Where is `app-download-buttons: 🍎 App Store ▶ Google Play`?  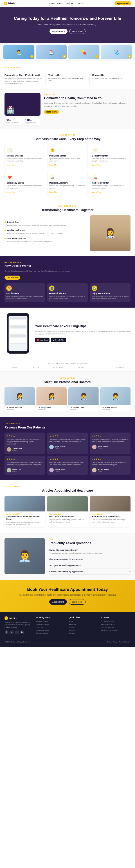 app-download-buttons: 🍎 App Store ▶ Google Play is located at coordinates (83, 340).